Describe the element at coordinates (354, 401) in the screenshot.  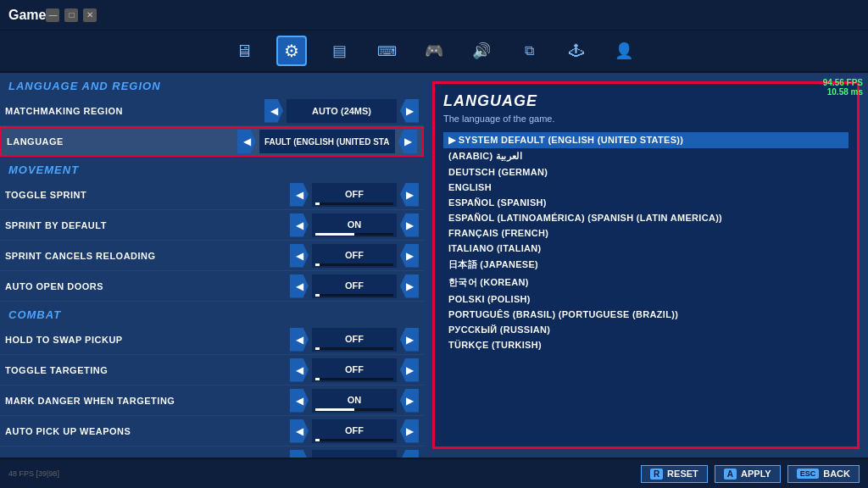
I see `mark-danger-value: ON` at that location.